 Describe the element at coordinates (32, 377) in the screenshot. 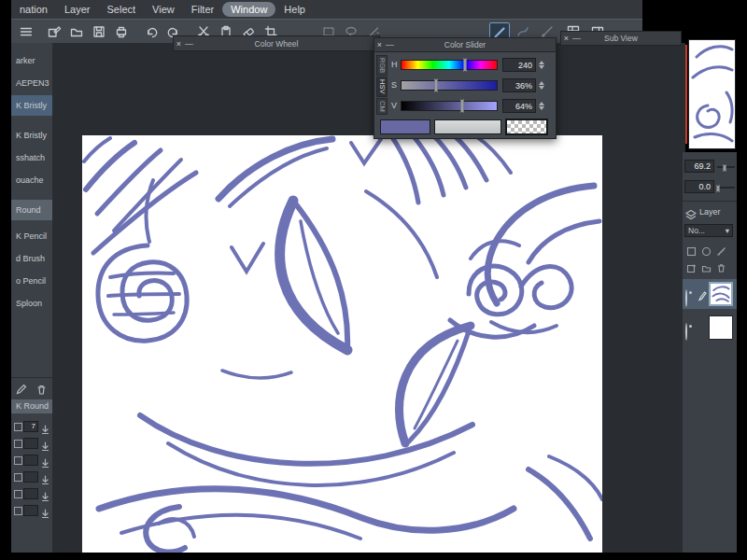

I see `divider` at that location.